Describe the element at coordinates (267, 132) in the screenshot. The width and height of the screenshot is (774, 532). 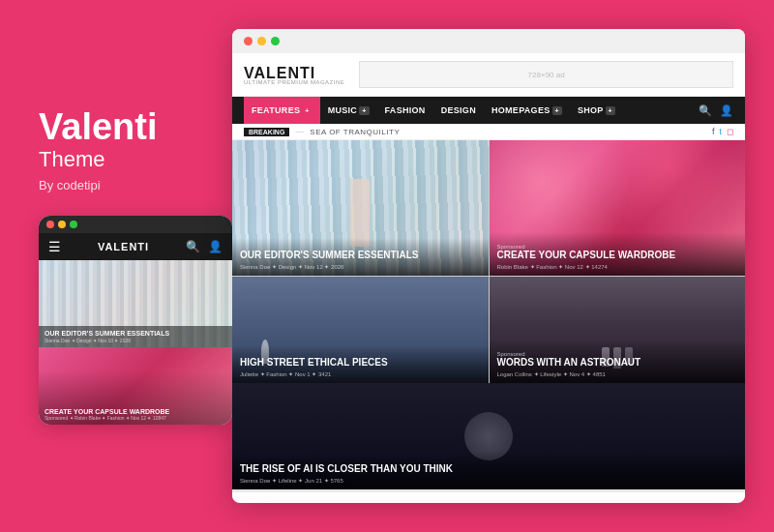
I see `breaking-label: BREAKING` at that location.